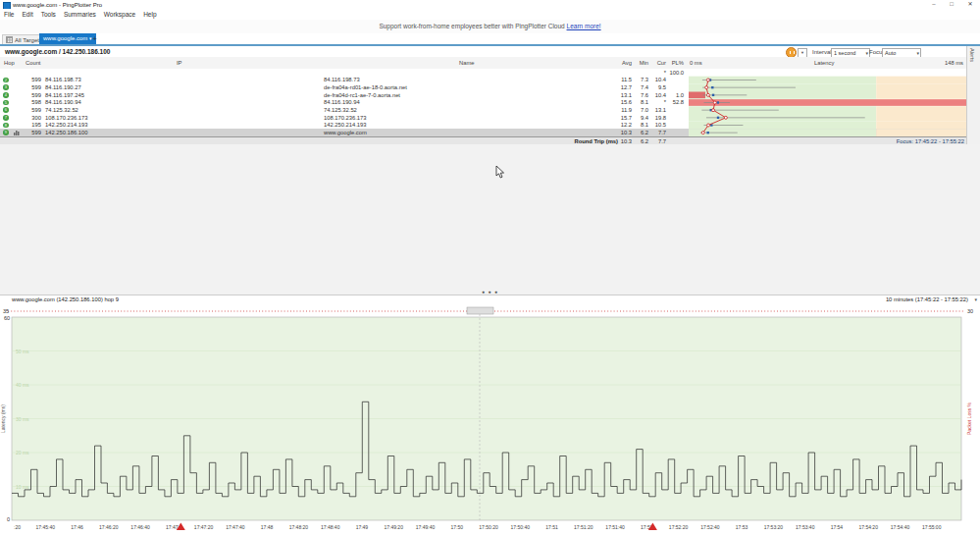 This screenshot has width=980, height=536. What do you see at coordinates (173, 527) in the screenshot?
I see `x-tick-label: 17:47` at bounding box center [173, 527].